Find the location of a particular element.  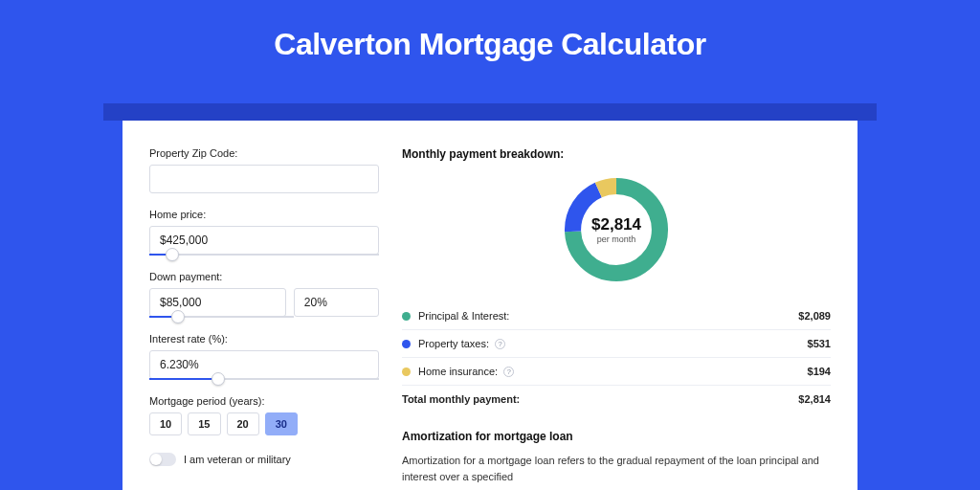

legend-label: Principal & Interest: is located at coordinates (463, 316).